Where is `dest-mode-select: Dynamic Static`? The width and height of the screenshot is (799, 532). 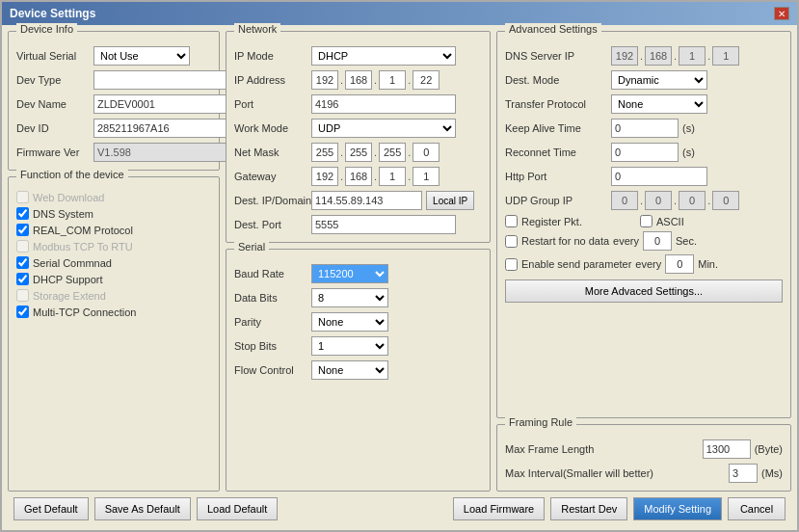 dest-mode-select: Dynamic Static is located at coordinates (659, 80).